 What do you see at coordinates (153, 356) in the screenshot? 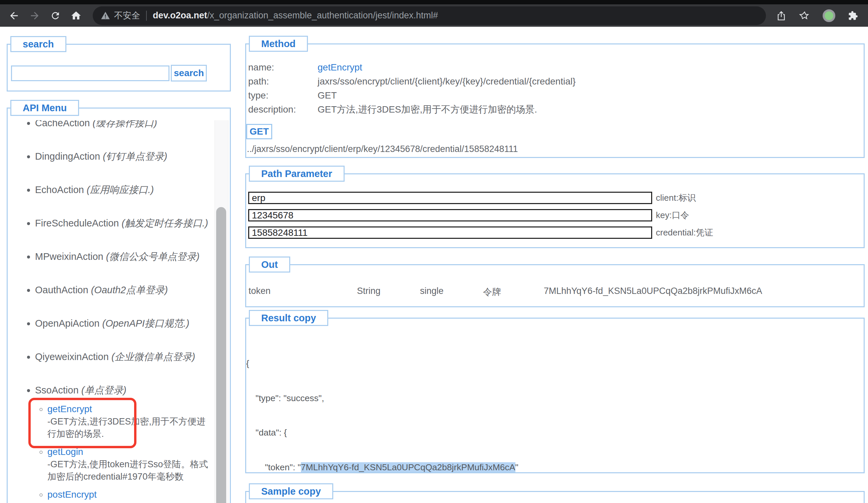
I see `menu-item-desc: (企业微信单点登录)` at bounding box center [153, 356].